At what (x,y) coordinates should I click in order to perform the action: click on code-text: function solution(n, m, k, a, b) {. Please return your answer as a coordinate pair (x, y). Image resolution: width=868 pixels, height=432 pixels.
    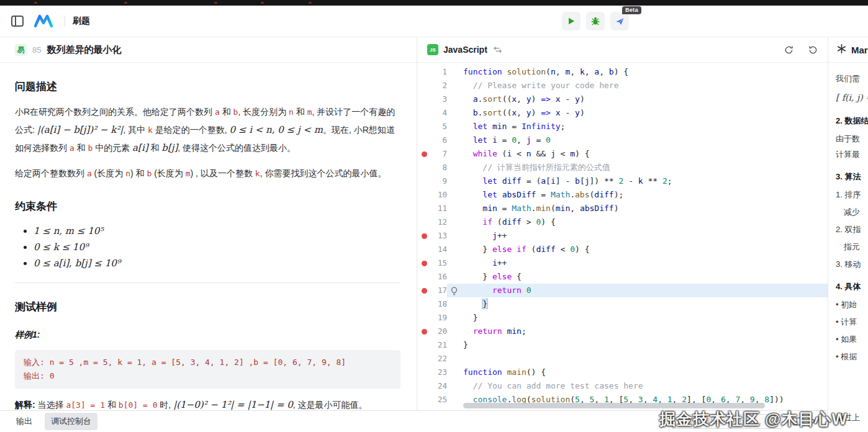
    Looking at the image, I should click on (637, 72).